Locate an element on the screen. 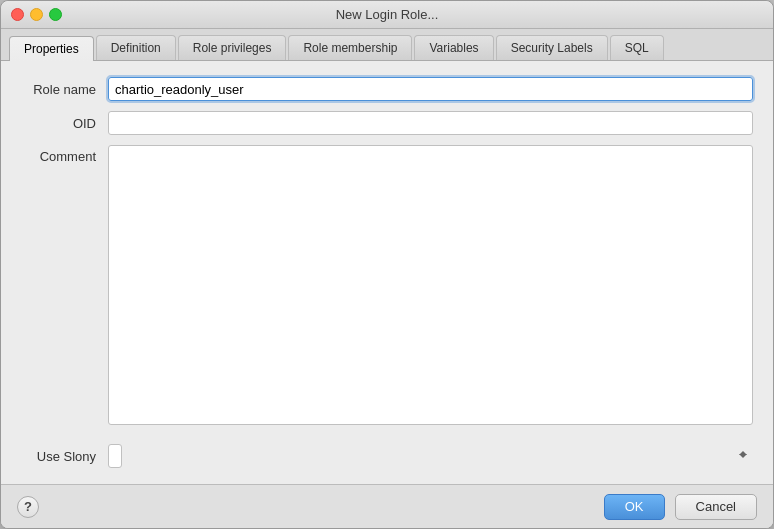 The width and height of the screenshot is (774, 529). help-button: ? is located at coordinates (28, 507).